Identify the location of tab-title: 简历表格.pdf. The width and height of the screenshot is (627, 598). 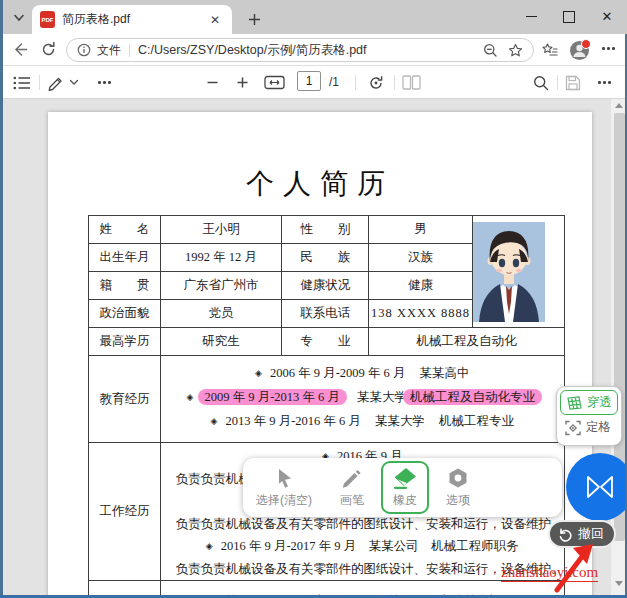
(134, 20).